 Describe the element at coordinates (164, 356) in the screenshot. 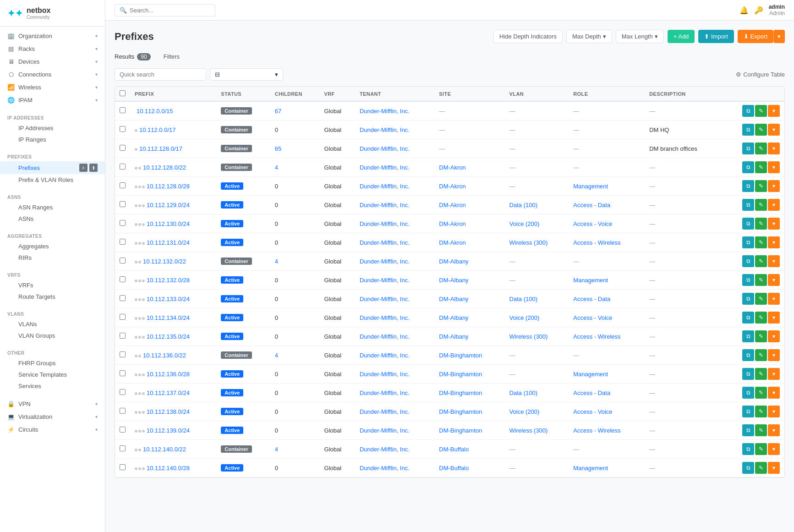

I see `prefix-link: 10.112.136.0/22` at that location.